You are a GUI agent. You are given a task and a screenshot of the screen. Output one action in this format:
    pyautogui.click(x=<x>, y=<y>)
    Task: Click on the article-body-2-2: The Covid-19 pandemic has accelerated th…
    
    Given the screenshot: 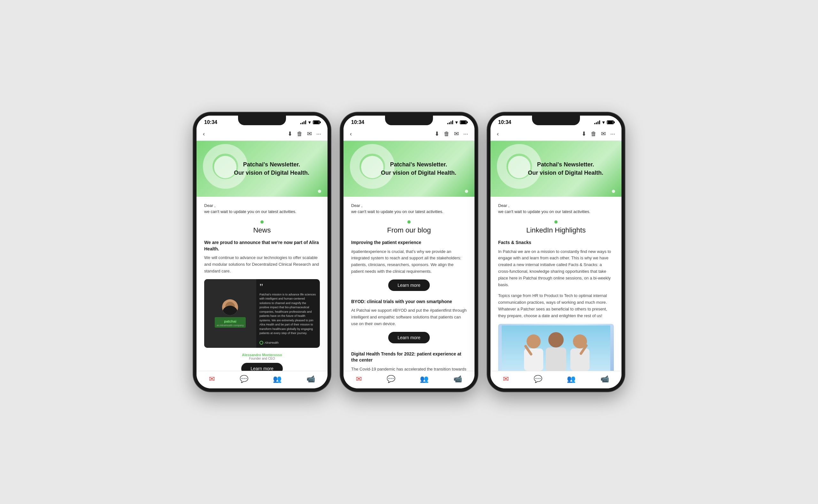 What is the action you would take?
    pyautogui.click(x=409, y=368)
    